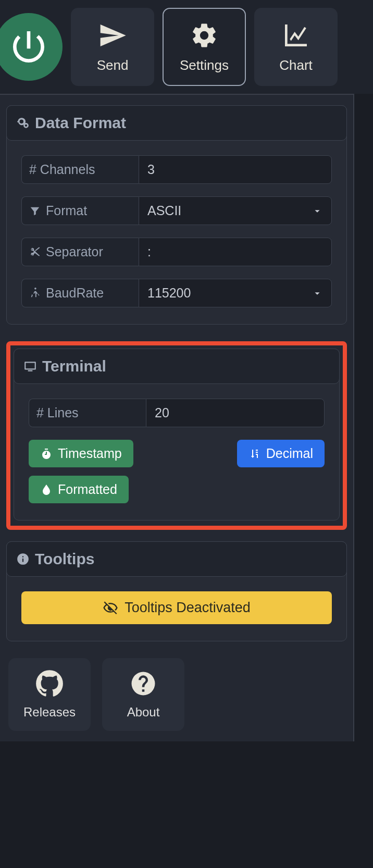 The width and height of the screenshot is (373, 868). What do you see at coordinates (296, 35) in the screenshot?
I see `chart-icon` at bounding box center [296, 35].